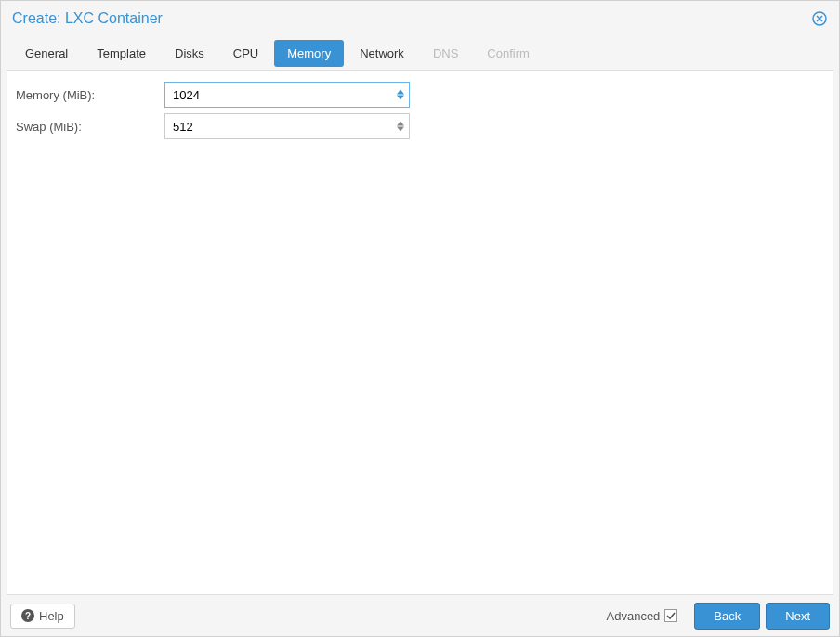 This screenshot has height=637, width=840. Describe the element at coordinates (43, 617) in the screenshot. I see `help-button: ? Help` at that location.